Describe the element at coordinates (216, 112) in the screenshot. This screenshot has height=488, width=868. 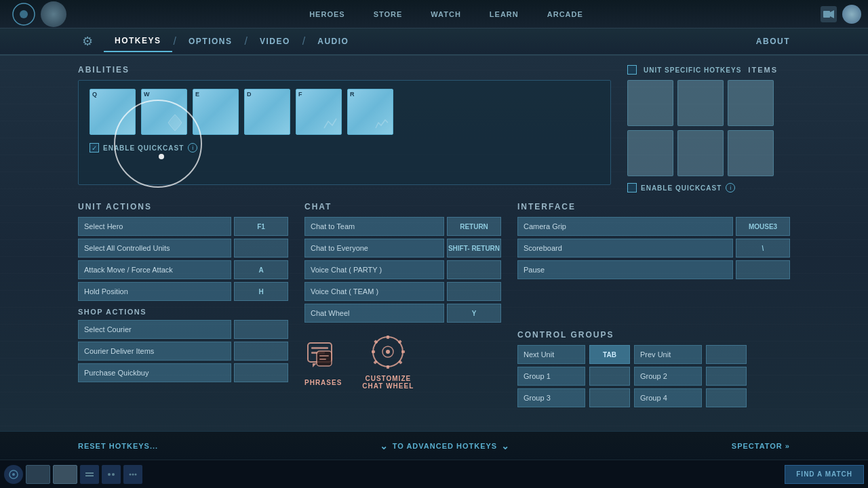
I see `ability-key-e: E` at that location.